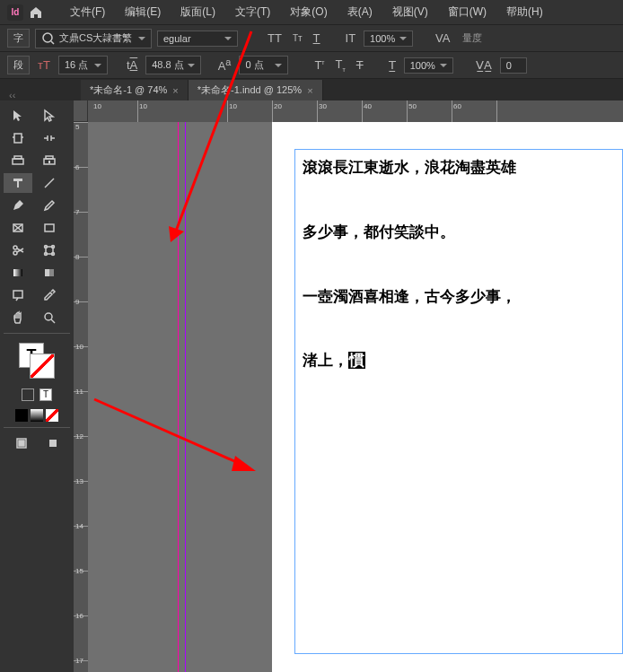 The width and height of the screenshot is (623, 672). Describe the element at coordinates (42, 366) in the screenshot. I see `stroke-swatch` at that location.